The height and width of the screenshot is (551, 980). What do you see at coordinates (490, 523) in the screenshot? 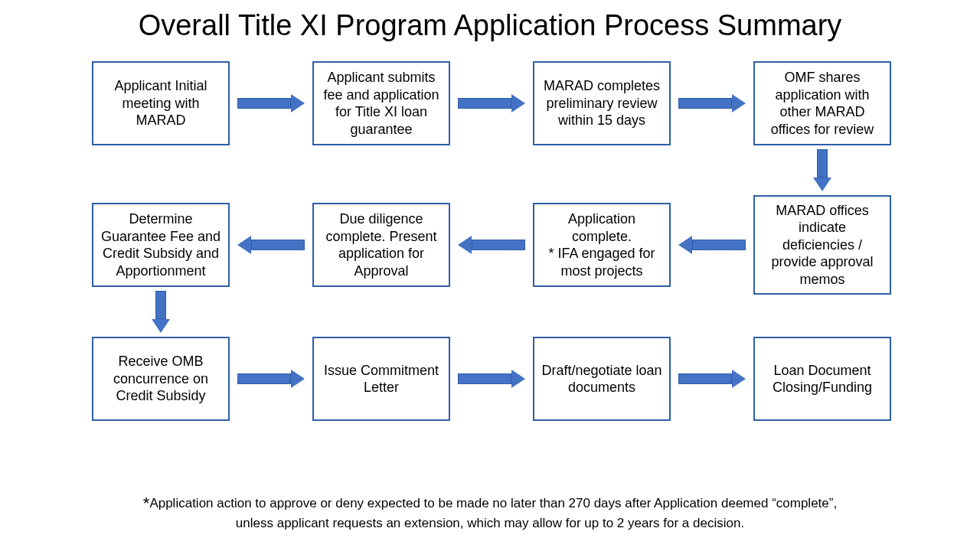
I see `footnote-line-2: unless applicant requests an extension, …` at bounding box center [490, 523].